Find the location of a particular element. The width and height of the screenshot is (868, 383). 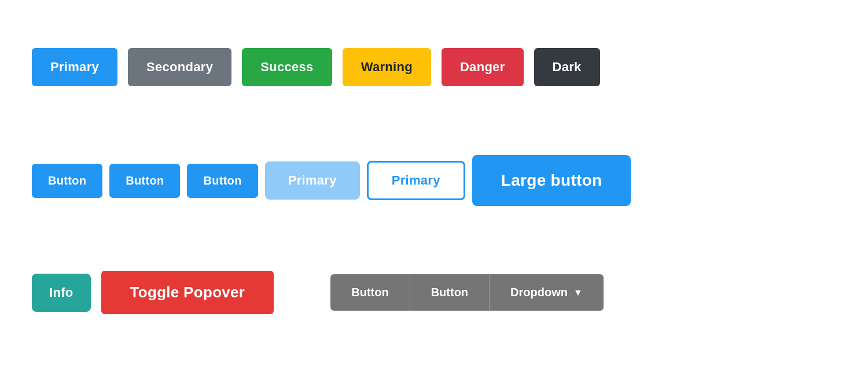

button-group: Button Button Dropdown ▼ is located at coordinates (467, 293).